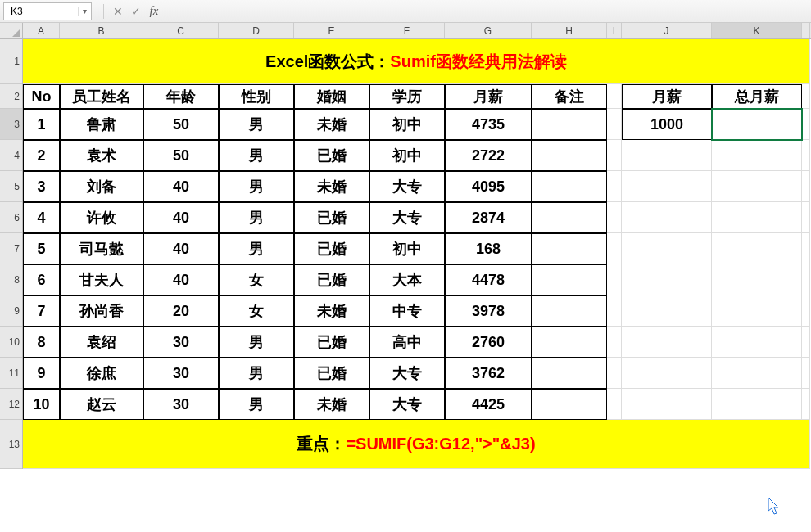 The height and width of the screenshot is (532, 811). Describe the element at coordinates (11, 156) in the screenshot. I see `row-header-4: 4` at that location.